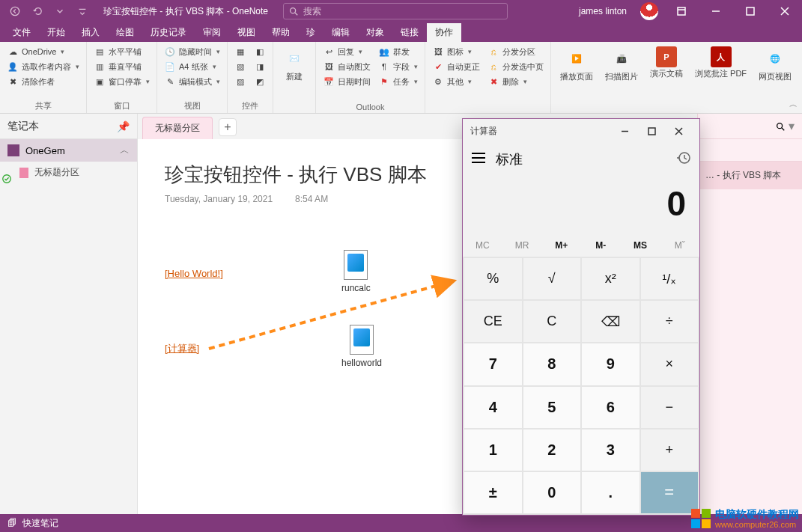  I want to click on calc-mplus: M+, so click(562, 245).